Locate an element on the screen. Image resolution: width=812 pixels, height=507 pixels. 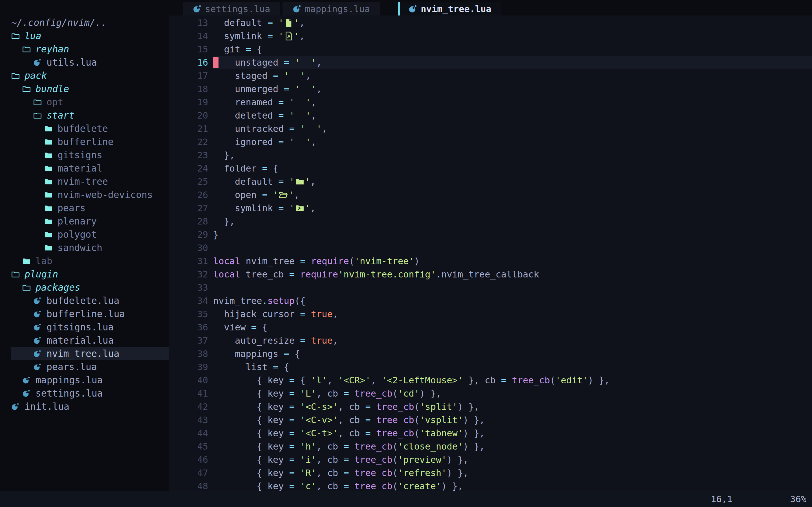
code-line-text: git = { is located at coordinates (513, 49).